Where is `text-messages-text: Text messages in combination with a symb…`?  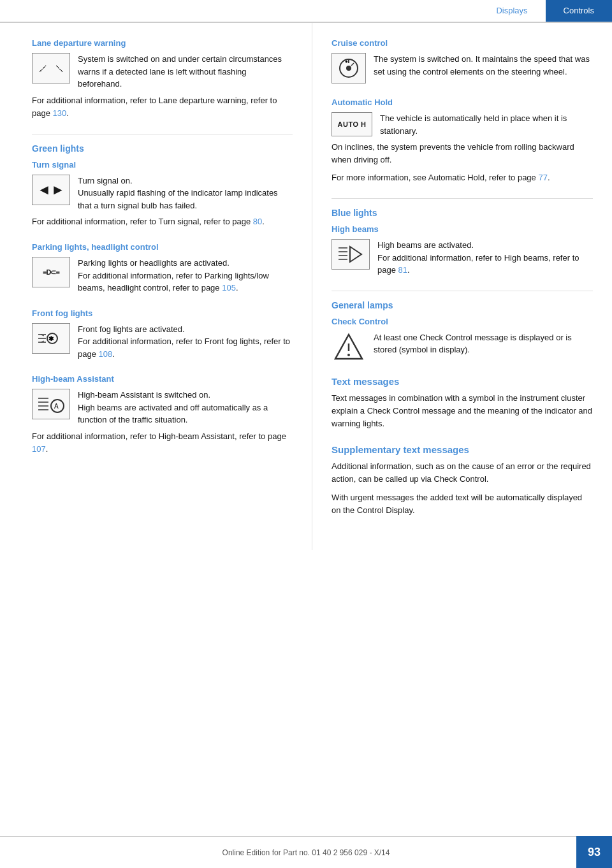
text-messages-text: Text messages in combination with a symb… is located at coordinates (462, 411).